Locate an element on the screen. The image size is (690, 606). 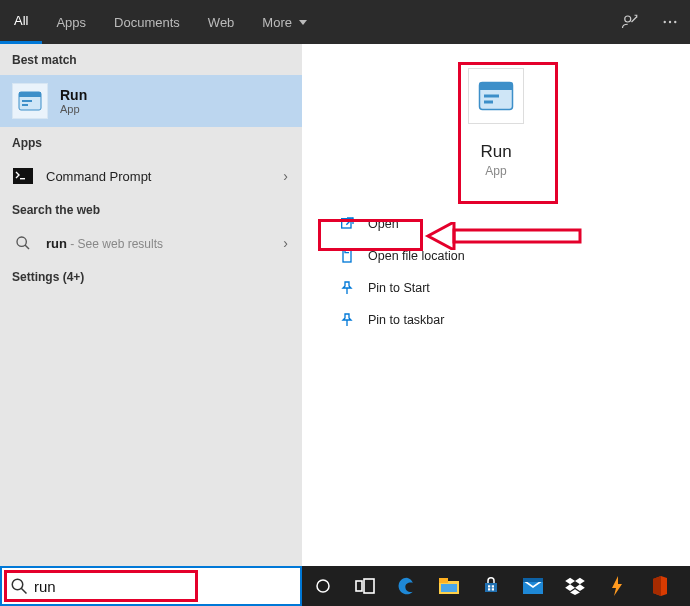
tab-web: Web is located at coordinates (222, 22).